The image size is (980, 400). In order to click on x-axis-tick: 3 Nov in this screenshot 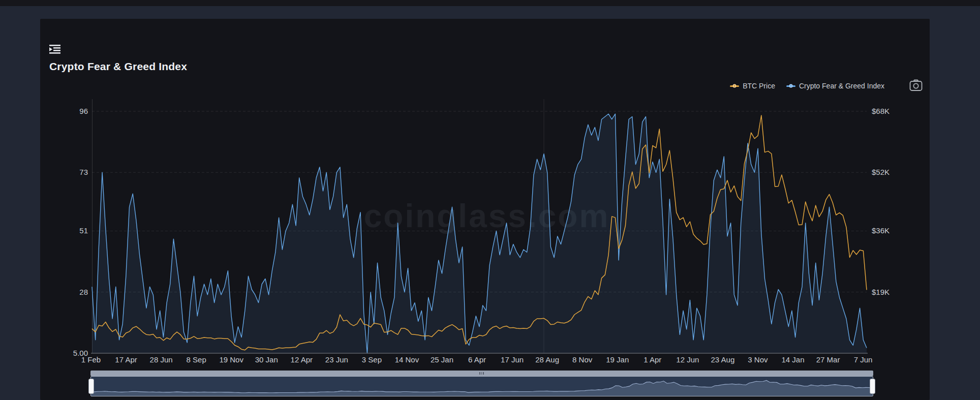, I will do `click(758, 360)`.